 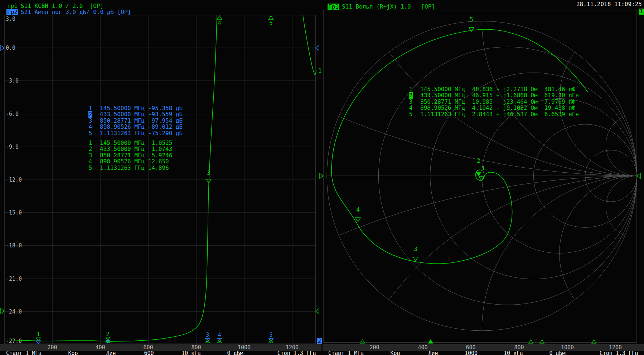 I want to click on marker-table-row: 51.1131263 ГГц -75.290 дБ, so click(x=135, y=133).